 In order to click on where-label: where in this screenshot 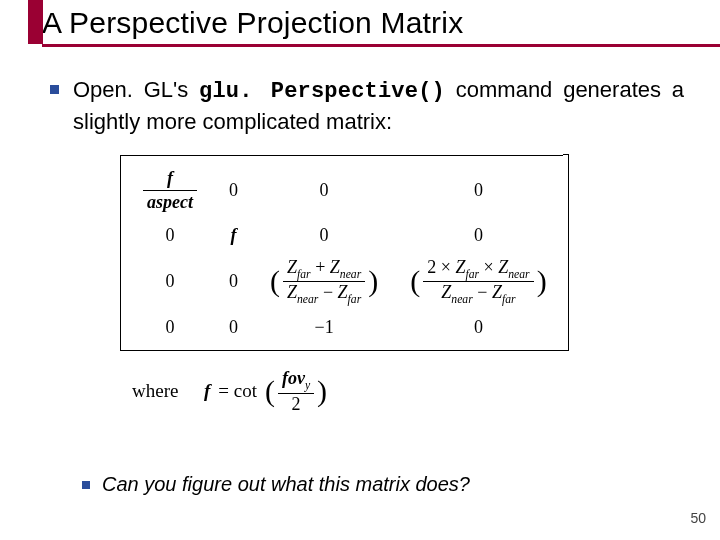, I will do `click(155, 391)`.